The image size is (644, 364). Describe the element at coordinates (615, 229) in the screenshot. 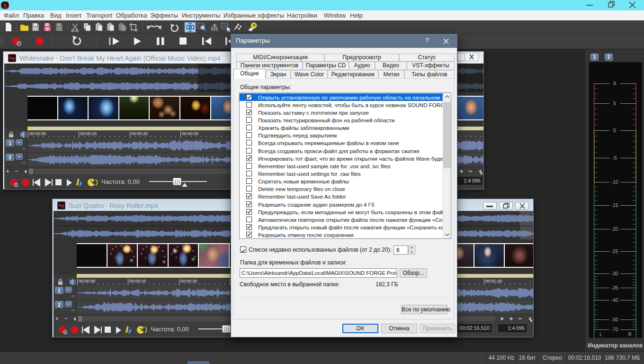

I see `svg-text: -20` at that location.